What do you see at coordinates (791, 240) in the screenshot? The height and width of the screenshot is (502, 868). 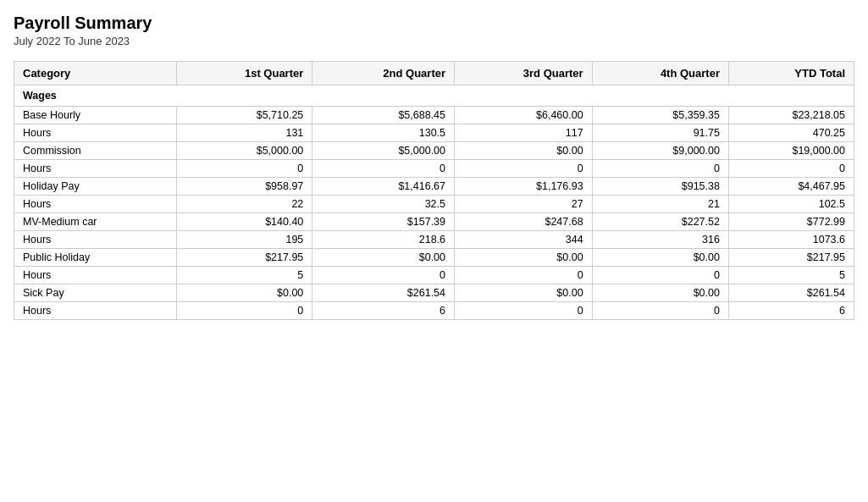 I see `cell-ytd: 1073.6` at bounding box center [791, 240].